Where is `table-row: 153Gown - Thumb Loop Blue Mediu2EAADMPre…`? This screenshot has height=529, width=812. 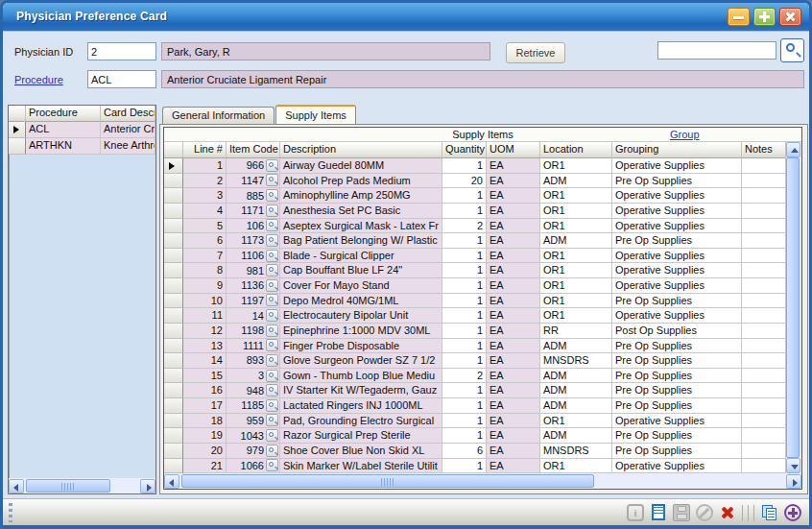
table-row: 153Gown - Thumb Loop Blue Mediu2EAADMPre… is located at coordinates (475, 376).